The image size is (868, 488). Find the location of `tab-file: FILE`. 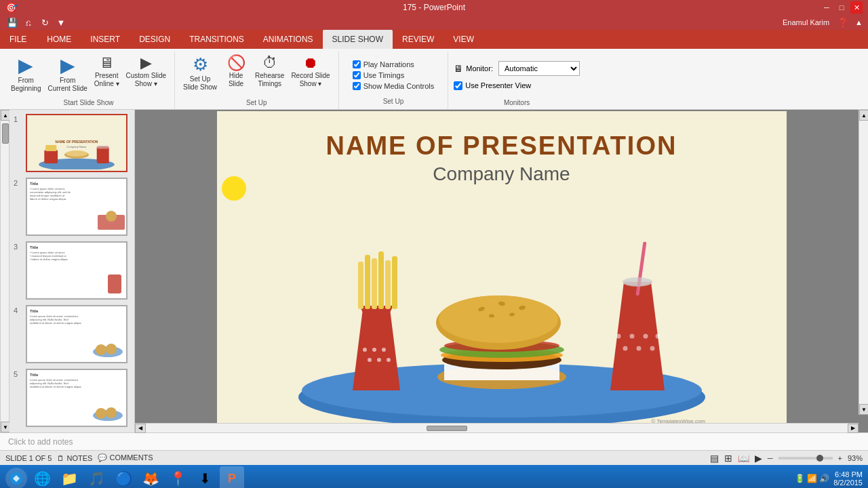

tab-file: FILE is located at coordinates (18, 39).